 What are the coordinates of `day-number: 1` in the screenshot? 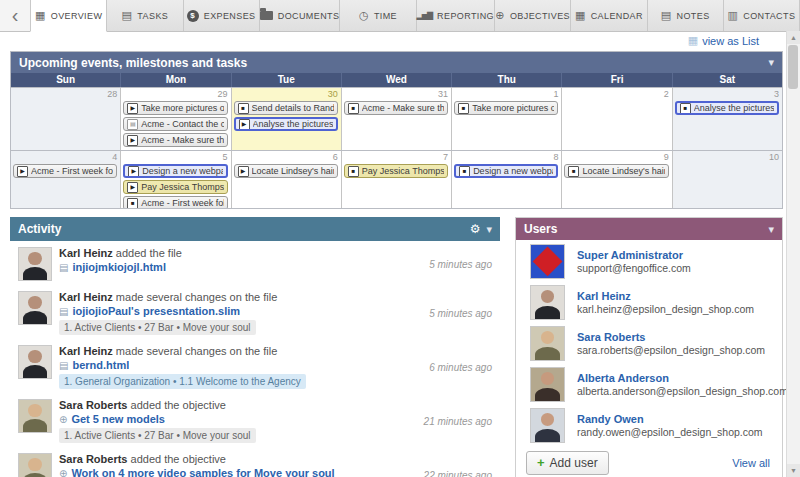 It's located at (506, 94).